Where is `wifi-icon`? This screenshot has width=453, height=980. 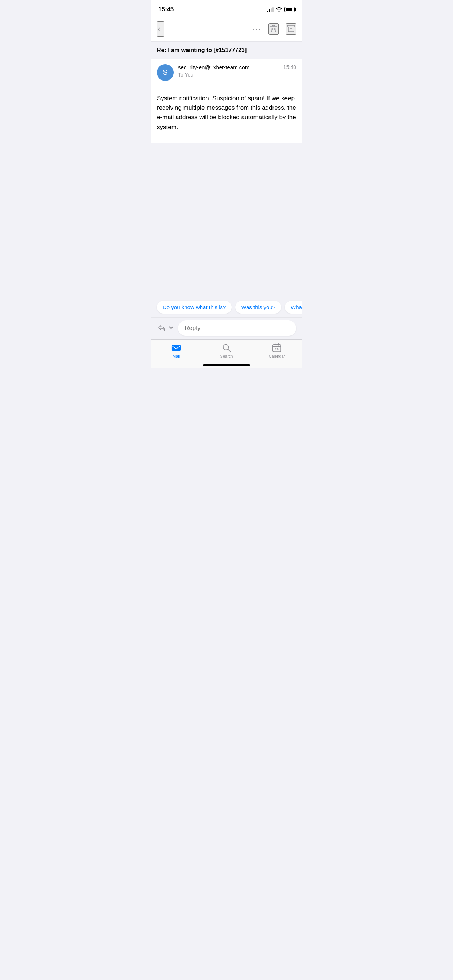 wifi-icon is located at coordinates (279, 10).